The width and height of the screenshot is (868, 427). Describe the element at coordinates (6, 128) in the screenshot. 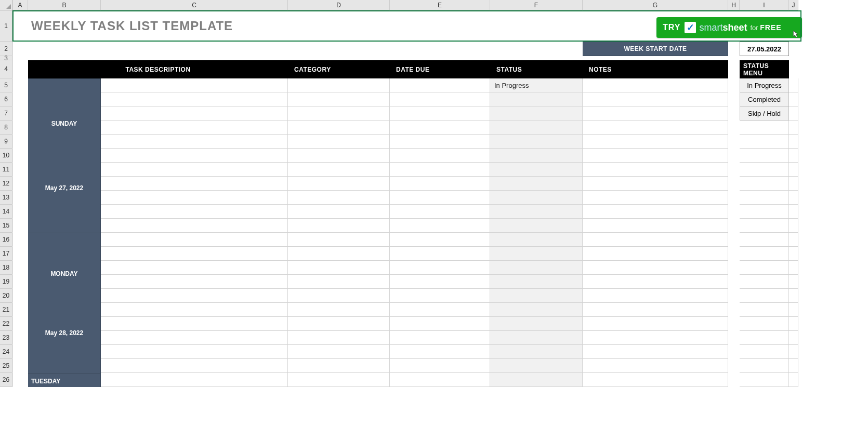

I see `row-header-8: 8` at that location.